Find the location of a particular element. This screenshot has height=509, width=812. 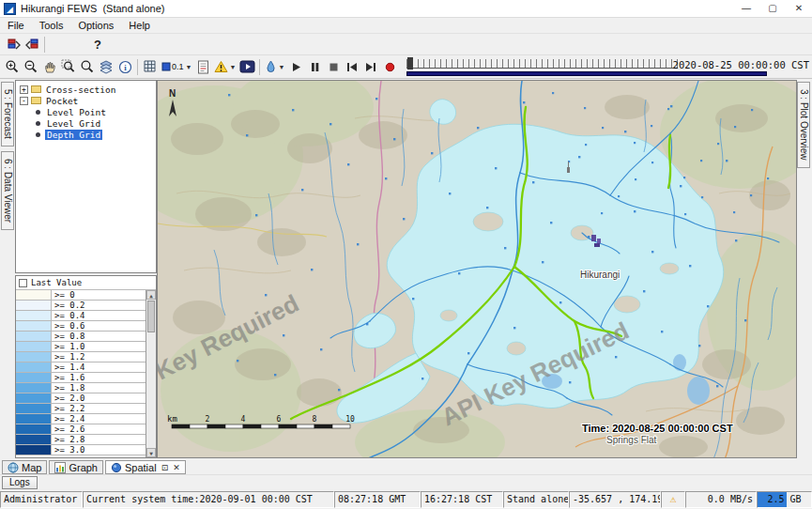

last-value-checkbox is located at coordinates (23, 284).